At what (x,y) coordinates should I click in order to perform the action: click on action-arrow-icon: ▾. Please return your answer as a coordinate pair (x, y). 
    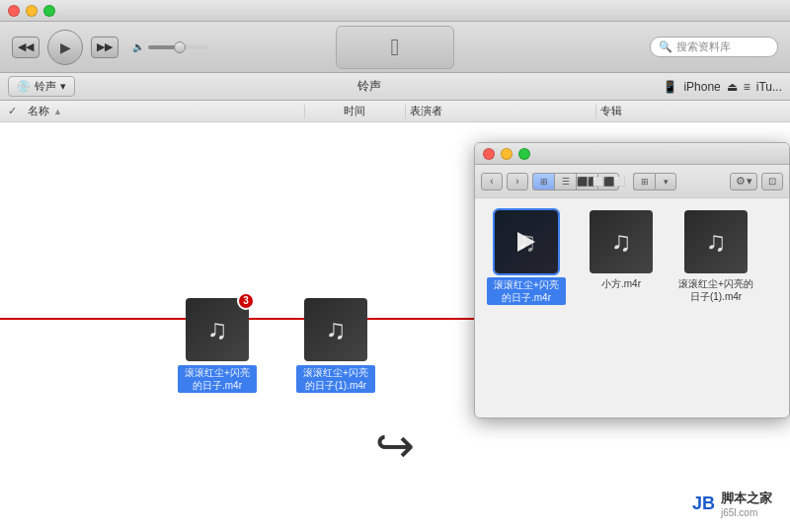
    Looking at the image, I should click on (750, 182).